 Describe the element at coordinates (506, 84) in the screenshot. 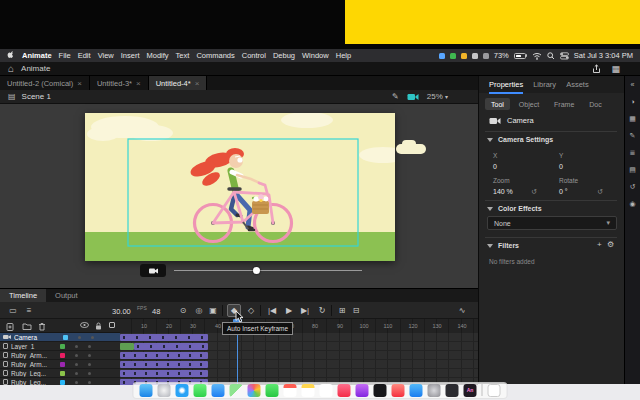

I see `tab-properties: Properties` at that location.